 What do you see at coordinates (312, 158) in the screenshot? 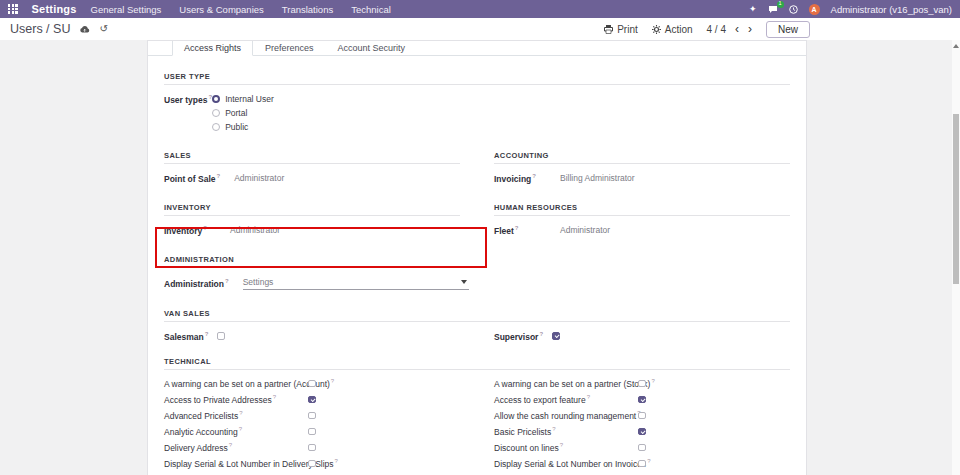
I see `section-title: SALES` at bounding box center [312, 158].